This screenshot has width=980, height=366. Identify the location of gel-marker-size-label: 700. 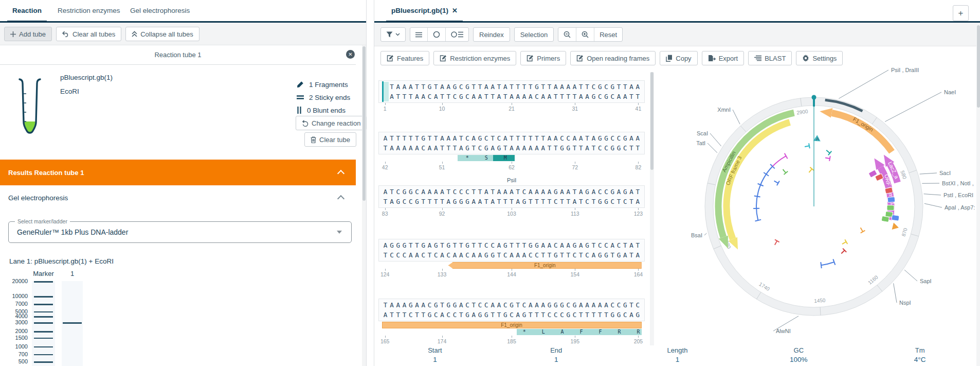
(17, 354).